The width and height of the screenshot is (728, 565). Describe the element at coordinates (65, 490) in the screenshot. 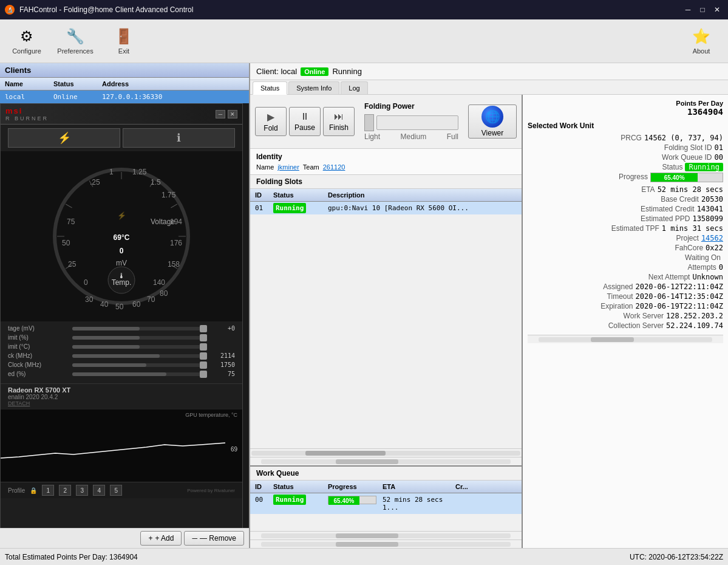

I see `msi-profile-2: 2` at that location.